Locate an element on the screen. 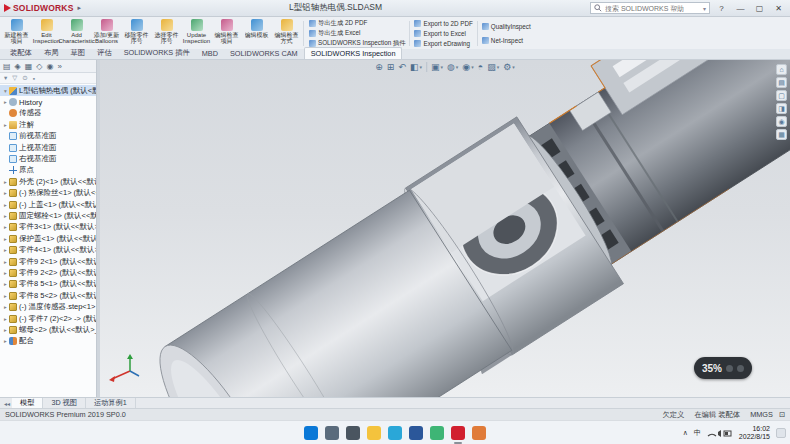 This screenshot has width=790, height=444. file-explorer-icon: ▢ is located at coordinates (782, 96).